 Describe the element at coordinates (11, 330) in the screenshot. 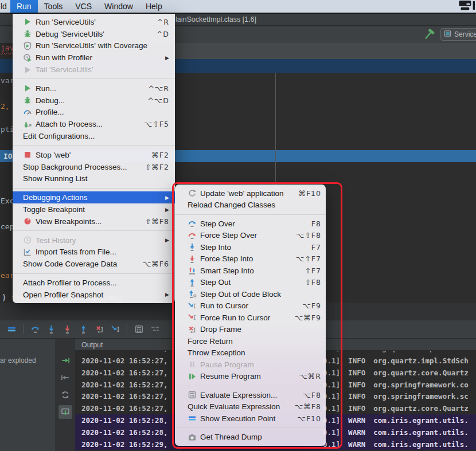

I see `execution-point-icon` at that location.